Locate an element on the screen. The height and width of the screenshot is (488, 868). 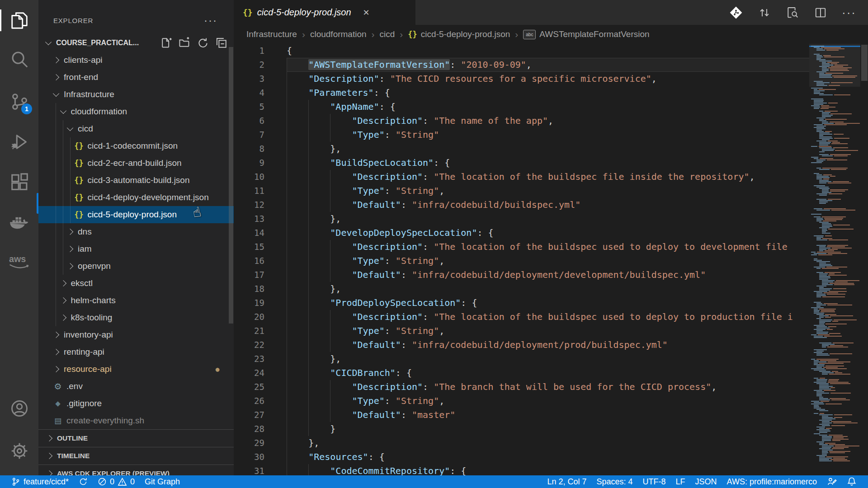
collapse-all-icon is located at coordinates (222, 43).